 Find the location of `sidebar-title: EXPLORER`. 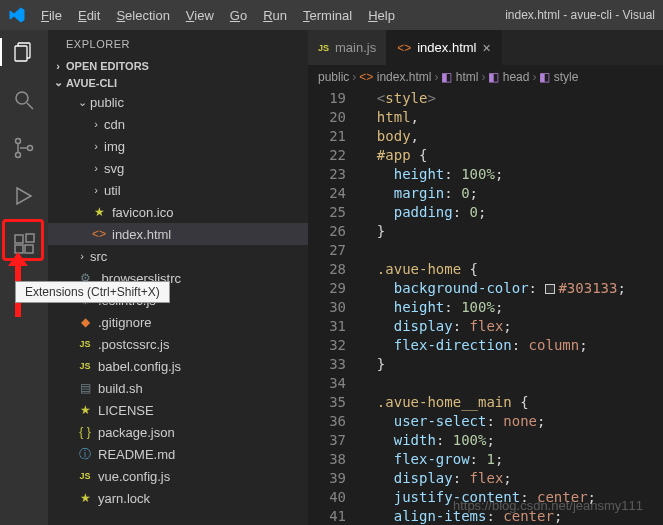

sidebar-title: EXPLORER is located at coordinates (178, 44).